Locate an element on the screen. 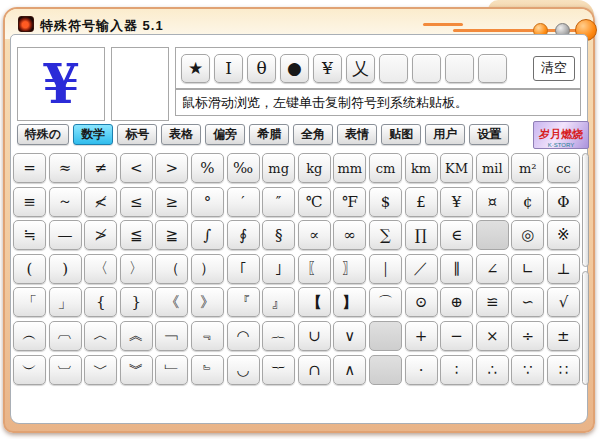 The height and width of the screenshot is (439, 600). symbol-cell: ¢ is located at coordinates (528, 202).